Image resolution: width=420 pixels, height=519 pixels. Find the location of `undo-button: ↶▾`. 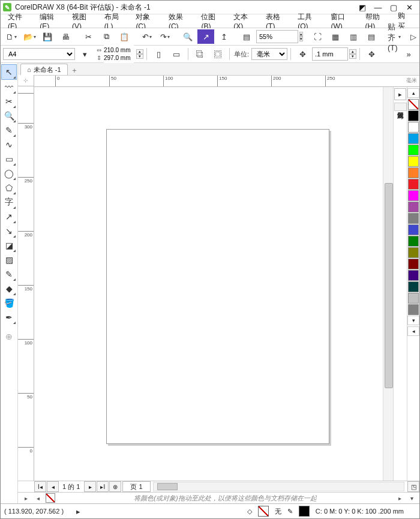

undo-button: ↶▾ is located at coordinates (147, 37).